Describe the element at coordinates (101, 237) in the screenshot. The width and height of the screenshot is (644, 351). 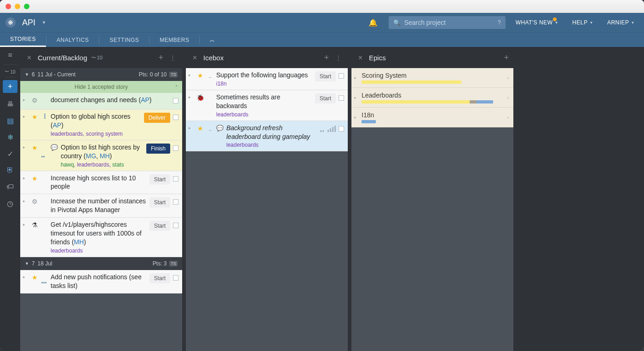
I see `story-row: ▸ ⚗ Get /v1/players/highscores timesout …` at that location.